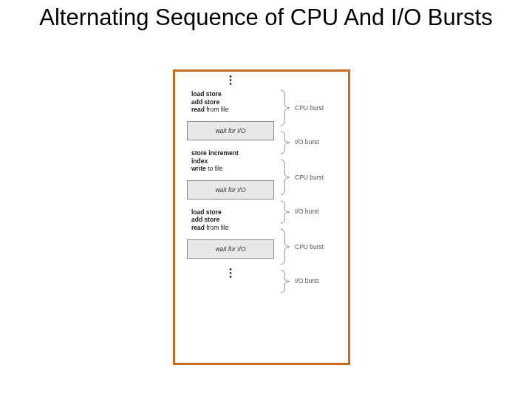 The width and height of the screenshot is (532, 399). I want to click on instruction-column: ••• load store add store read from file …, so click(231, 217).